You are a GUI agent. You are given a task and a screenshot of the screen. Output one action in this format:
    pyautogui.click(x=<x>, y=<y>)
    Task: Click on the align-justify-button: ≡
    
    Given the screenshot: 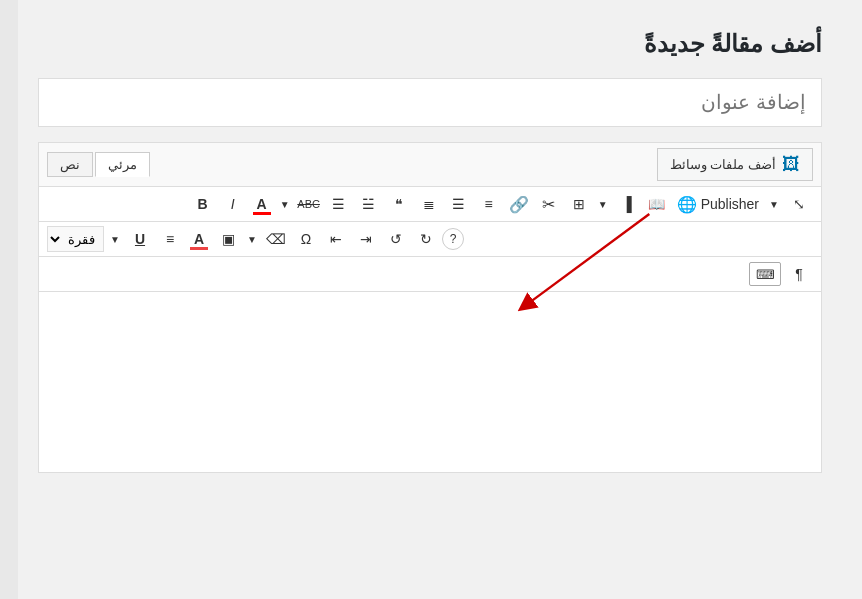 What is the action you would take?
    pyautogui.click(x=170, y=239)
    